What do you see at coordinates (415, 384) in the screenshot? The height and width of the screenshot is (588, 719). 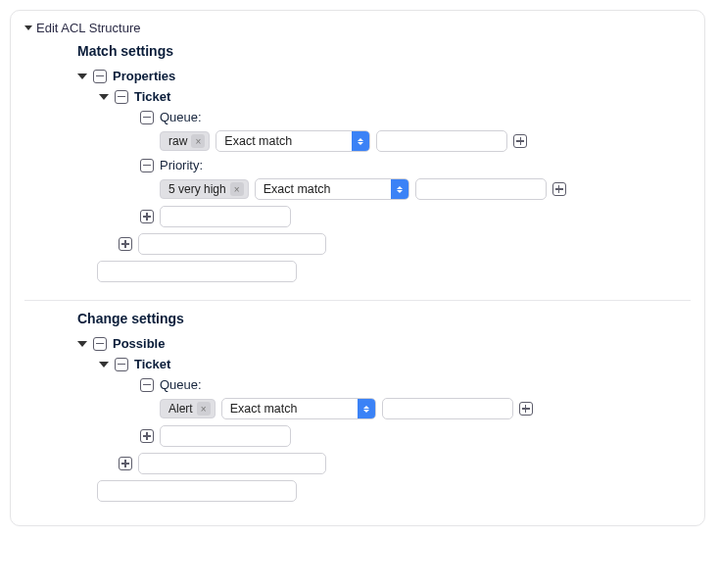 I see `queue-row-change: Queue:` at bounding box center [415, 384].